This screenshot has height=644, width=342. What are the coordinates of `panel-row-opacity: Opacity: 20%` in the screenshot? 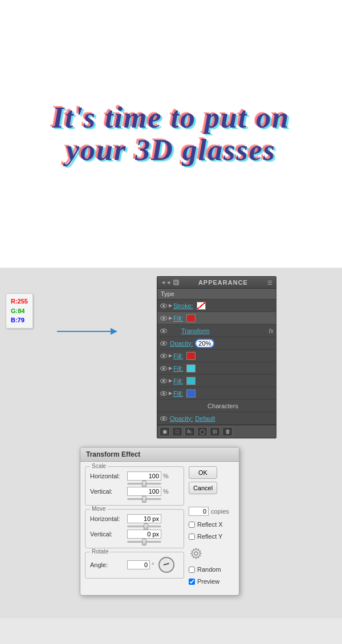 It's located at (217, 343).